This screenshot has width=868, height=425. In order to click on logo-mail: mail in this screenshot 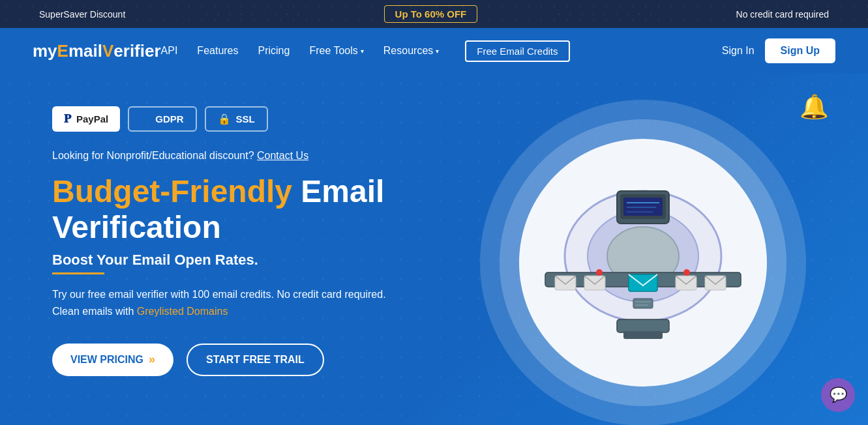, I will do `click(85, 51)`.